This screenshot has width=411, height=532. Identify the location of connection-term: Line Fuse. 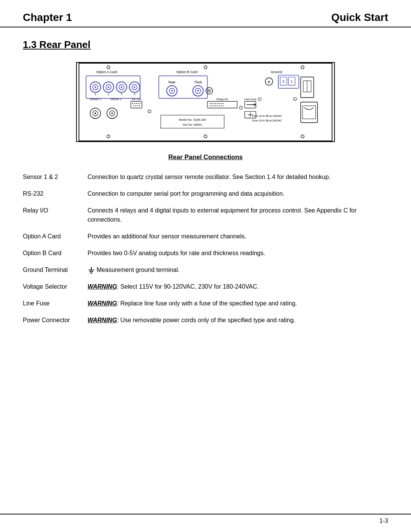
(55, 305).